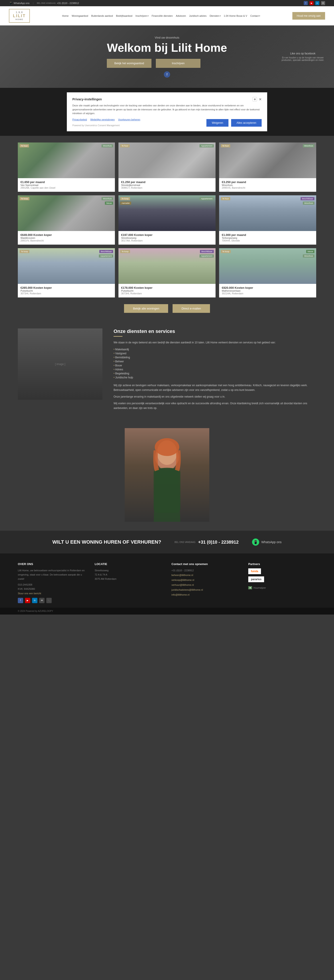 The image size is (334, 980). Describe the element at coordinates (58, 3) in the screenshot. I see `phone-top: BEL ONS VANDAAG +31 (0)10 - 2238912` at that location.